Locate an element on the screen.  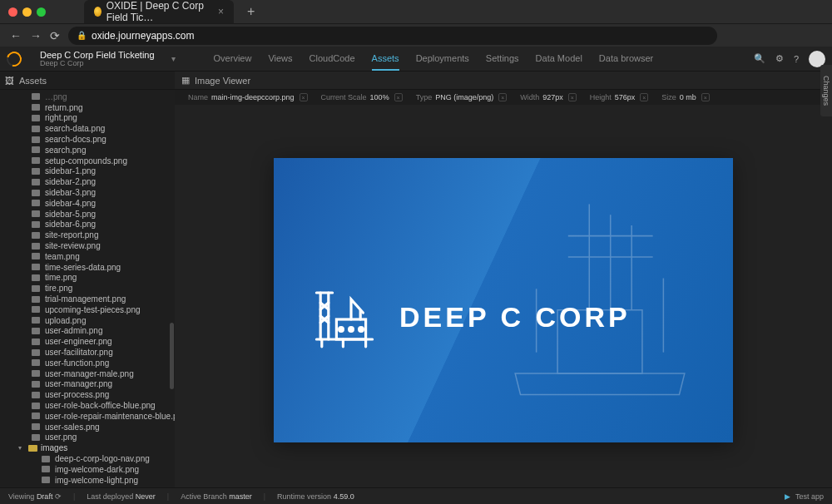
file-item: user-role-back-office-blue.png is located at coordinates (87, 406).